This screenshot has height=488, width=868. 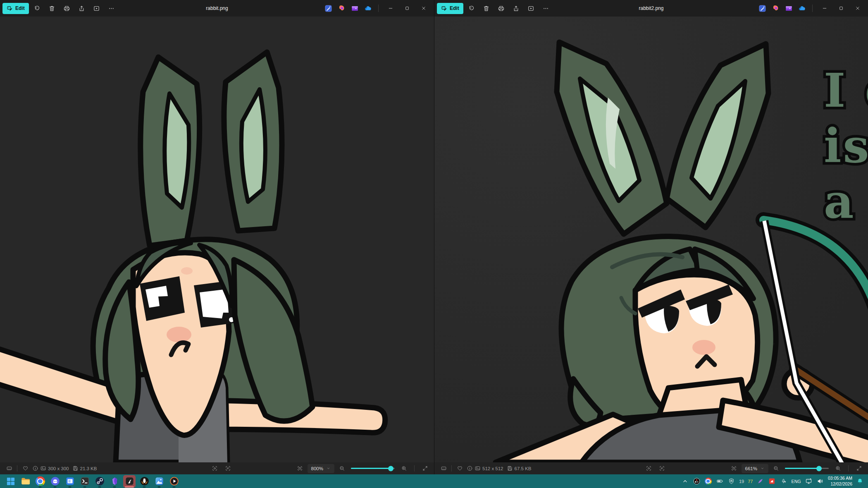 I want to click on taskbar: 19 77 ENG 03:05:36 AM 12/02/2026, so click(x=434, y=481).